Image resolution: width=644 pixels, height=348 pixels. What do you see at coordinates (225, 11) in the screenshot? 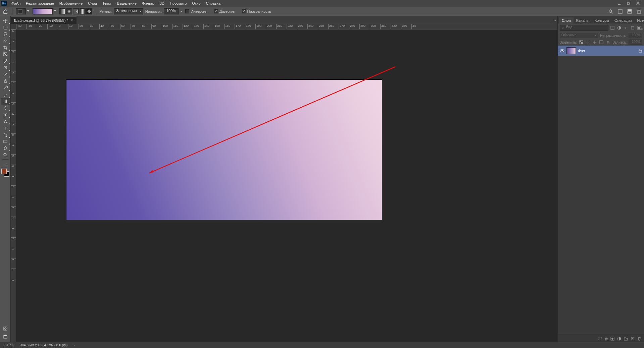
I see `dither-checkbox: Дизеринг` at bounding box center [225, 11].